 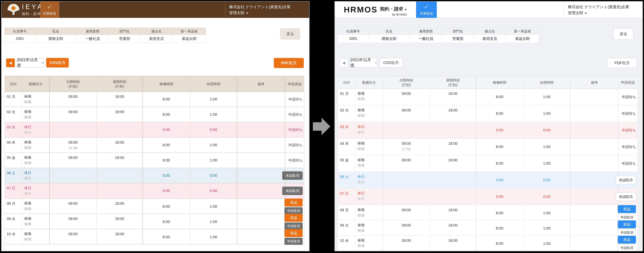 What do you see at coordinates (547, 180) in the screenshot?
I see `break-hours-cell: 0:00` at bounding box center [547, 180].